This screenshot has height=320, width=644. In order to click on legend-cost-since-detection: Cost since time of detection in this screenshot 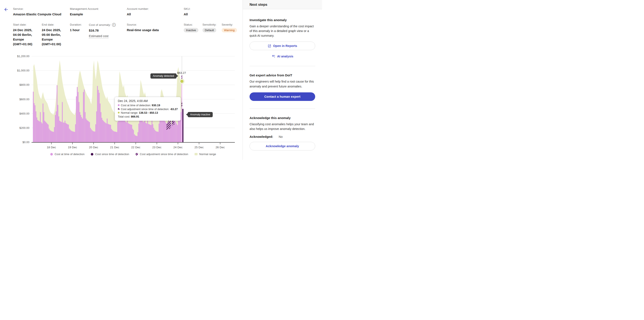, I will do `click(110, 154)`.